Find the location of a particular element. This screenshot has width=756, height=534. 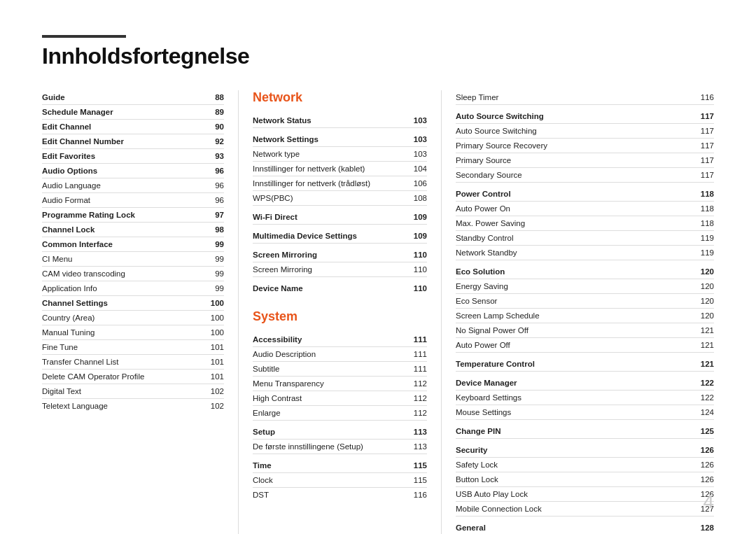

toc-label: Eco Sensor is located at coordinates (476, 301).